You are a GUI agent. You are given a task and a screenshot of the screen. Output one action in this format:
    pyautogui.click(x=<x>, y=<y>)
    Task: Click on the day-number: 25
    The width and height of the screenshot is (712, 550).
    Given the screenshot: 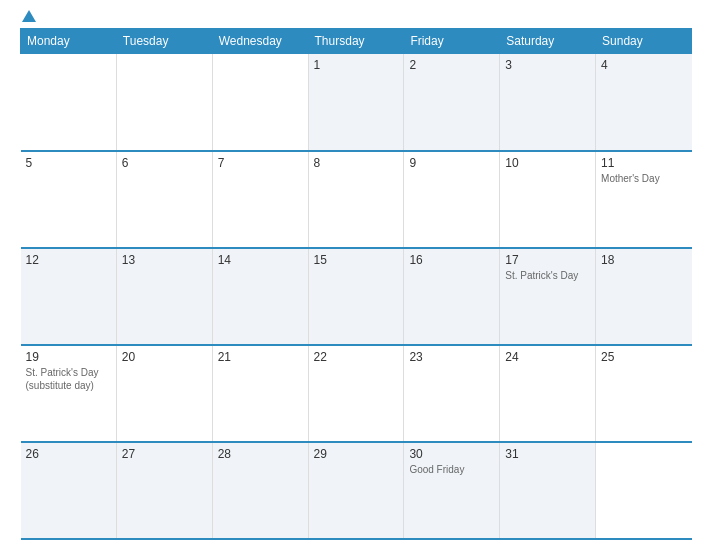 What is the action you would take?
    pyautogui.click(x=644, y=357)
    